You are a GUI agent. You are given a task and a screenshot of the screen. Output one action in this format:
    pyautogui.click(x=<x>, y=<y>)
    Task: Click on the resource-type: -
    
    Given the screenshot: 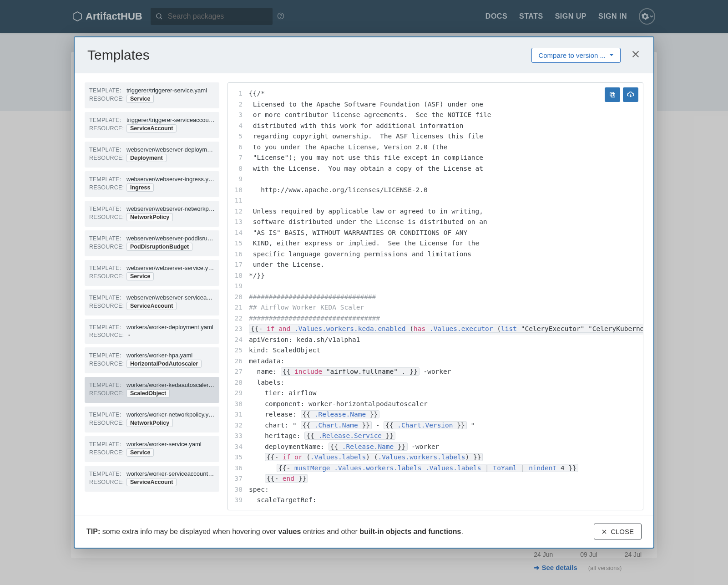 What is the action you would take?
    pyautogui.click(x=128, y=335)
    